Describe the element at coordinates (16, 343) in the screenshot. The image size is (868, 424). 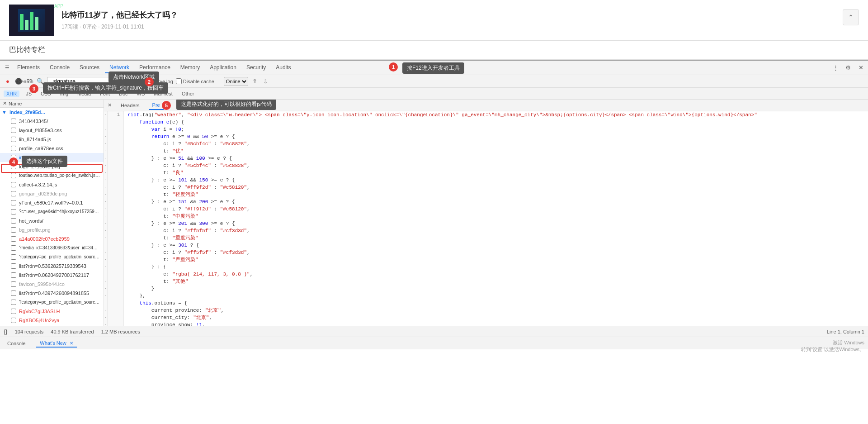
I see `tab-console-bottom: Console` at that location.